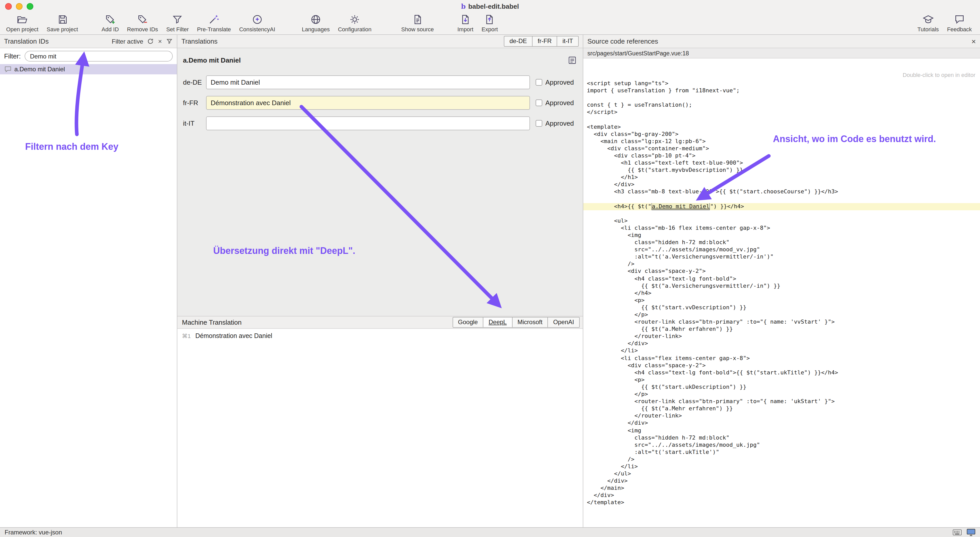 This screenshot has width=980, height=537. What do you see at coordinates (781, 250) in the screenshot?
I see `code-line: src="../../assets/images/mood_vv.jpg"` at bounding box center [781, 250].